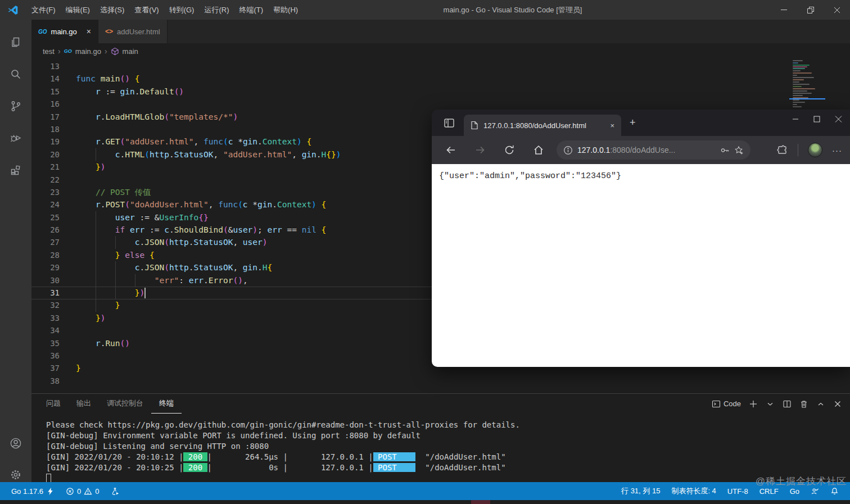 This screenshot has height=504, width=850. I want to click on panel-tab-item: 问题, so click(53, 403).